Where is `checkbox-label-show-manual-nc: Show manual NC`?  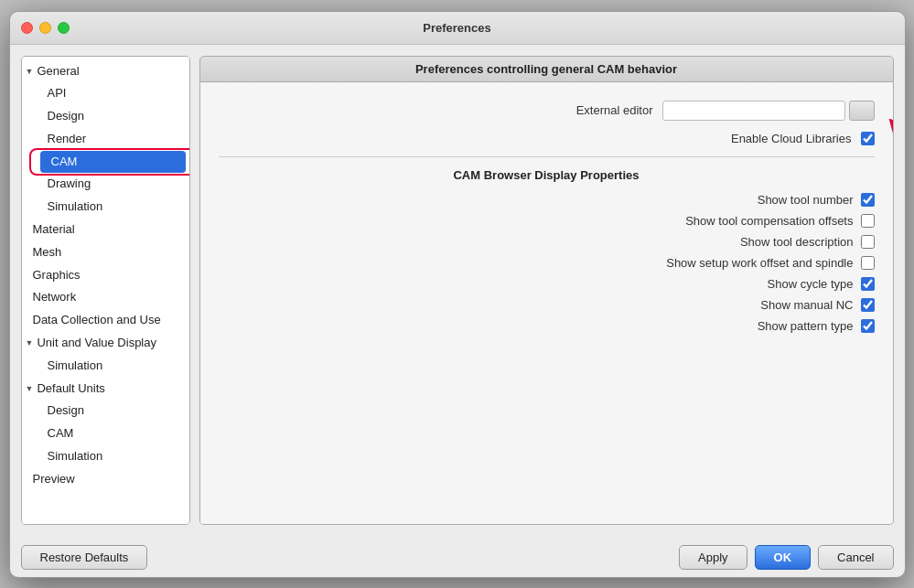
checkbox-label-show-manual-nc: Show manual NC is located at coordinates (807, 305).